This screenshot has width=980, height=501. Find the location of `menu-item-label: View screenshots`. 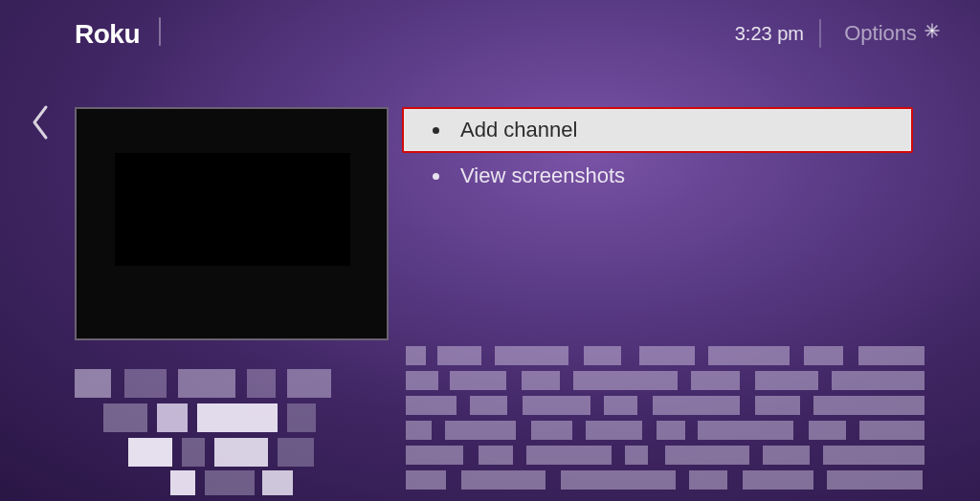

menu-item-label: View screenshots is located at coordinates (543, 176).